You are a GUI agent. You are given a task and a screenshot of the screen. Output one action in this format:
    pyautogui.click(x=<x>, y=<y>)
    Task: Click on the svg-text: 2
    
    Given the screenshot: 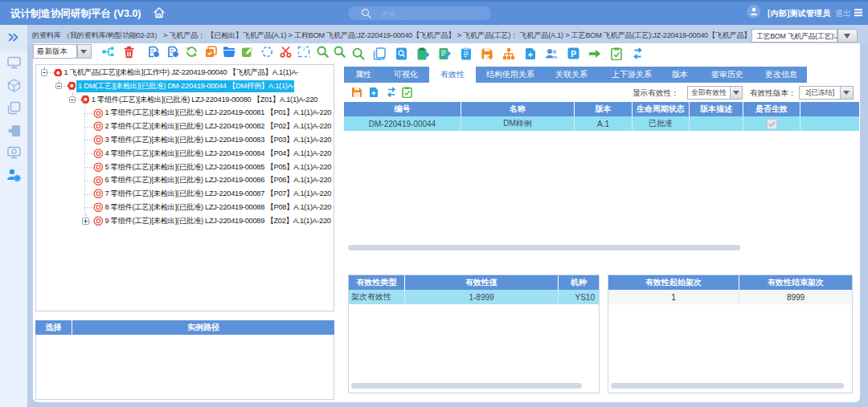 What is the action you would take?
    pyautogui.click(x=309, y=56)
    